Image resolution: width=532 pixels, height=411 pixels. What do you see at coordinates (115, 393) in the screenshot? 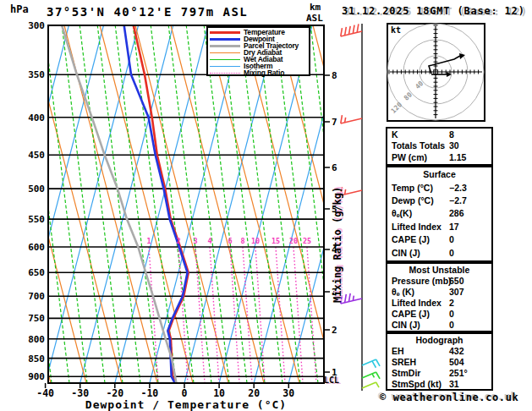
I see `x-tick-label: -20` at bounding box center [115, 393].